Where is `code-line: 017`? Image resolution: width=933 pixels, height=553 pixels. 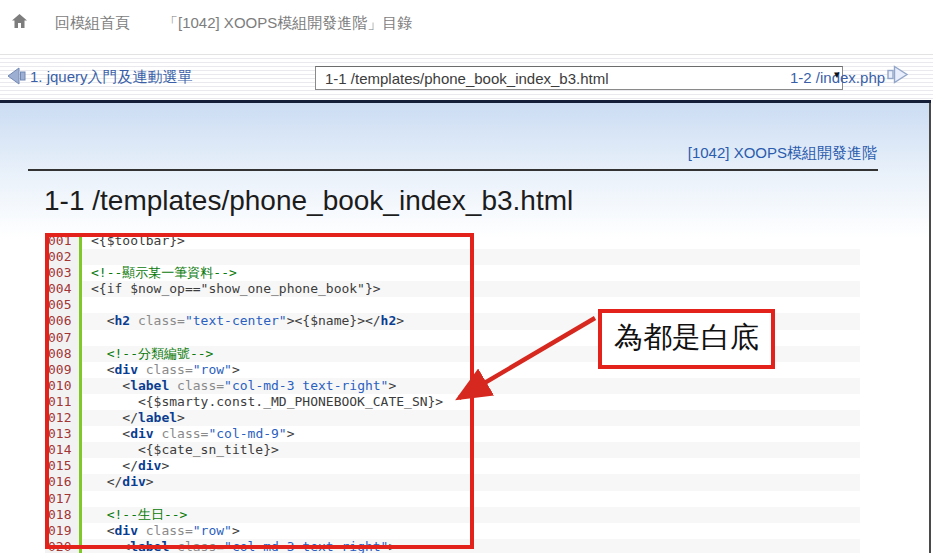 code-line: 017 is located at coordinates (452, 499).